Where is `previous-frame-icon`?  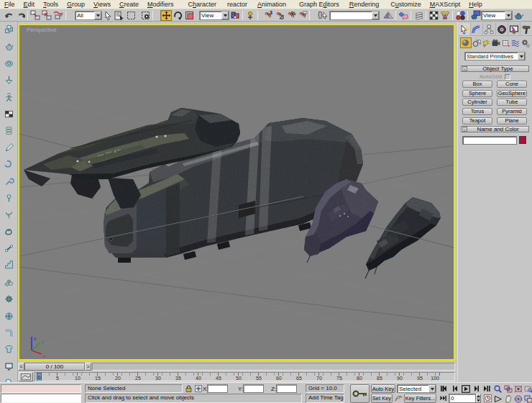 previous-frame-icon is located at coordinates (456, 389).